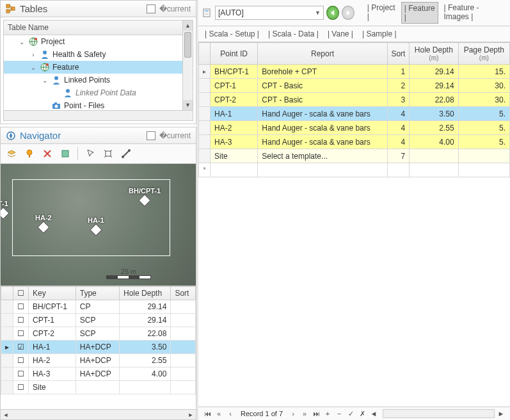  I want to click on prev-record-button: ‹, so click(230, 414).